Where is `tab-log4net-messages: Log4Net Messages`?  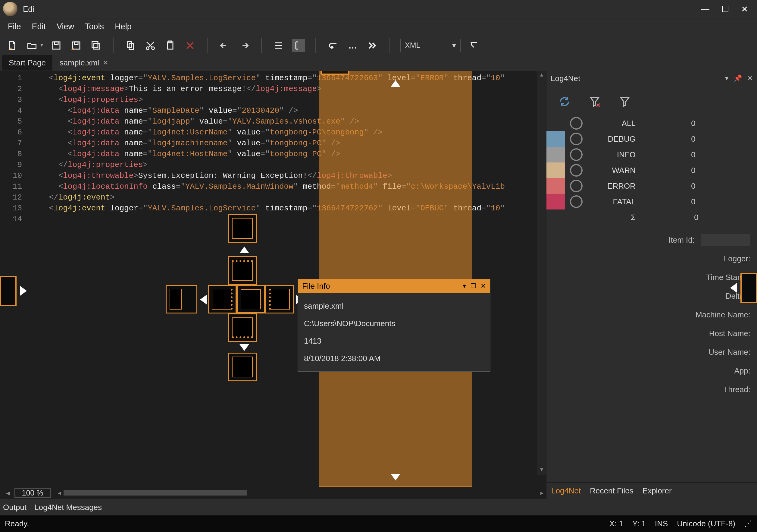
tab-log4net-messages: Log4Net Messages is located at coordinates (68, 507).